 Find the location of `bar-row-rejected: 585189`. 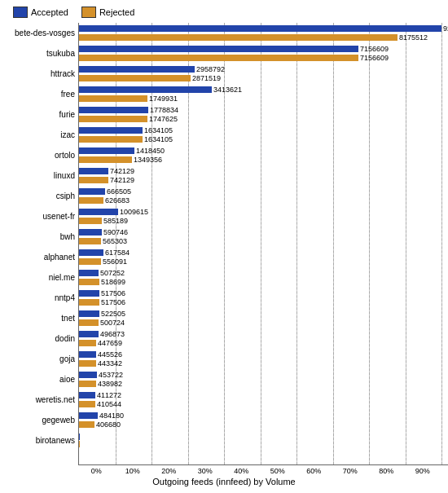

bar-row-rejected: 585189 is located at coordinates (264, 221).